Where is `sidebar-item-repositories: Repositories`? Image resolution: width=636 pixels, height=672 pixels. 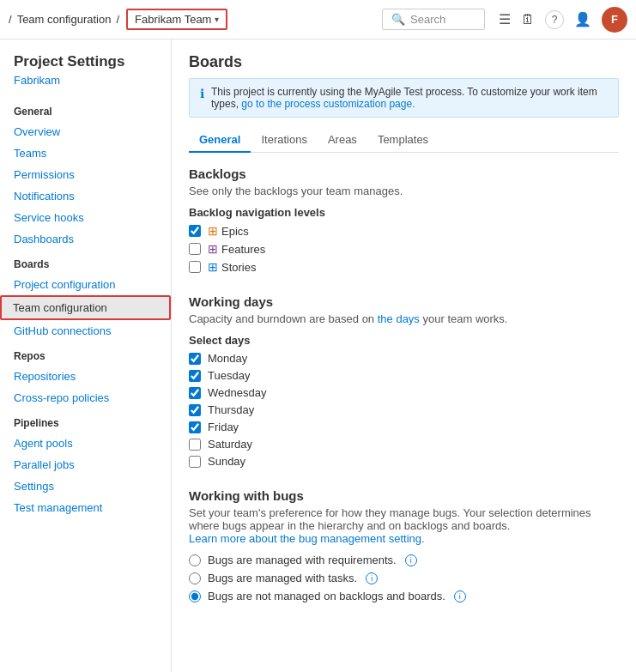
sidebar-item-repositories: Repositories is located at coordinates (86, 376).